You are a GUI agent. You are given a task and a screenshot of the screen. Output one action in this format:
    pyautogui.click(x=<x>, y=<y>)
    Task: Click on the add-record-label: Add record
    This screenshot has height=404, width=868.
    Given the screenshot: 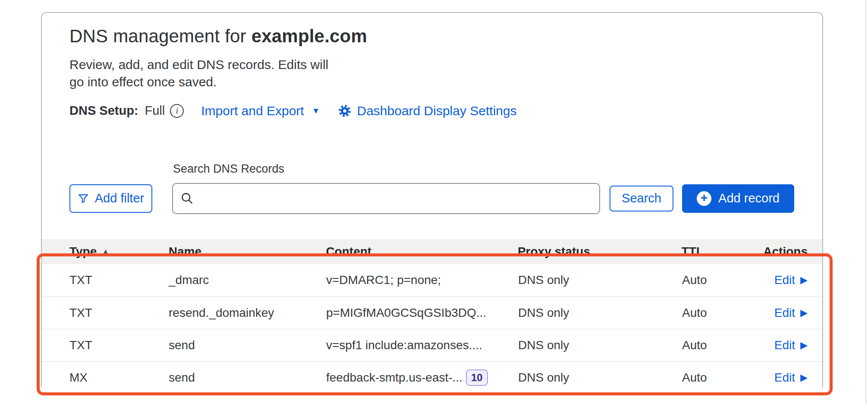 What is the action you would take?
    pyautogui.click(x=749, y=199)
    